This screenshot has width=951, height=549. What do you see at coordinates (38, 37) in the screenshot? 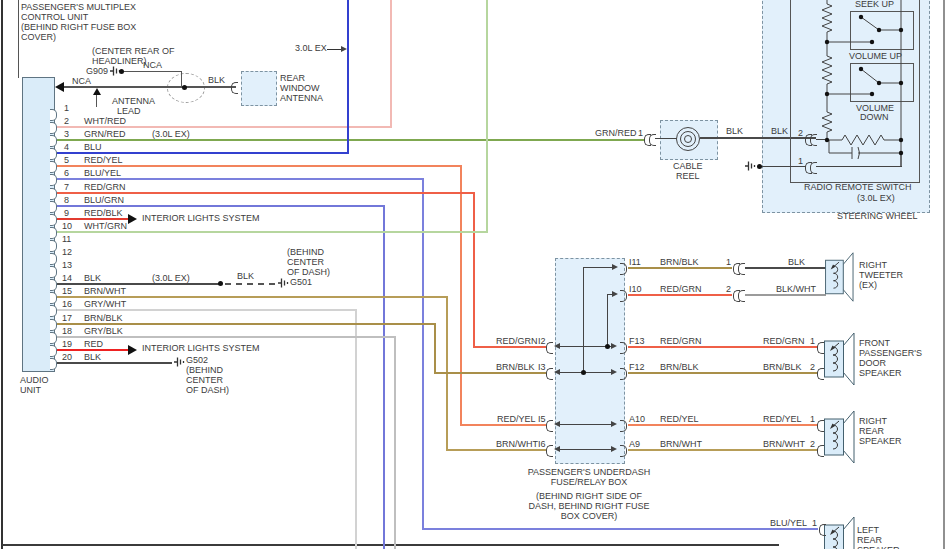
I see `multiplex-note-line4: COVER)` at bounding box center [38, 37].